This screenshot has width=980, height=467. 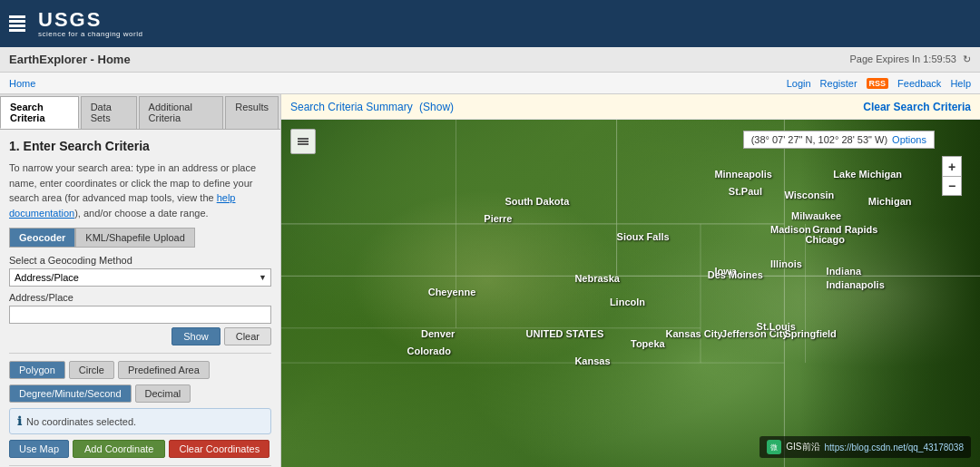 I want to click on no-coords-box: ℹ No coordinates selected., so click(x=140, y=421).